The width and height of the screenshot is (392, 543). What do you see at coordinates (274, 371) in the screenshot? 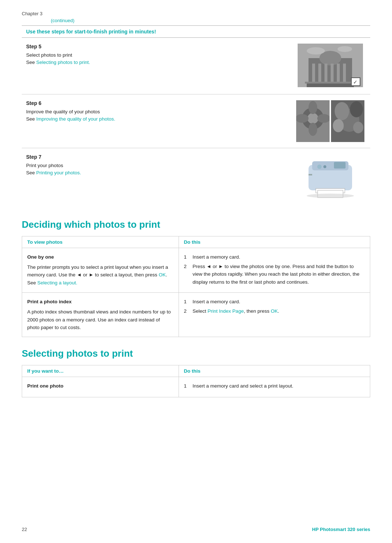
I see `section2-col2-header: Do this` at bounding box center [274, 371].